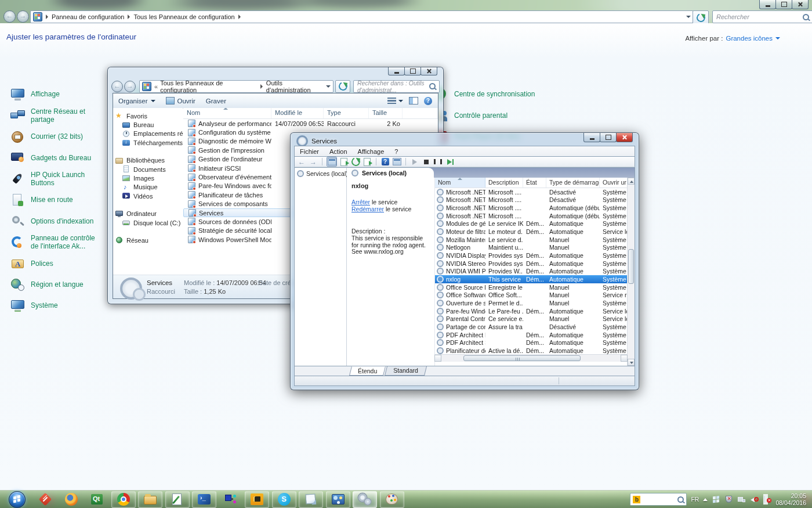 This screenshot has height=508, width=812. I want to click on control-panel-item: Affichage, so click(57, 95).